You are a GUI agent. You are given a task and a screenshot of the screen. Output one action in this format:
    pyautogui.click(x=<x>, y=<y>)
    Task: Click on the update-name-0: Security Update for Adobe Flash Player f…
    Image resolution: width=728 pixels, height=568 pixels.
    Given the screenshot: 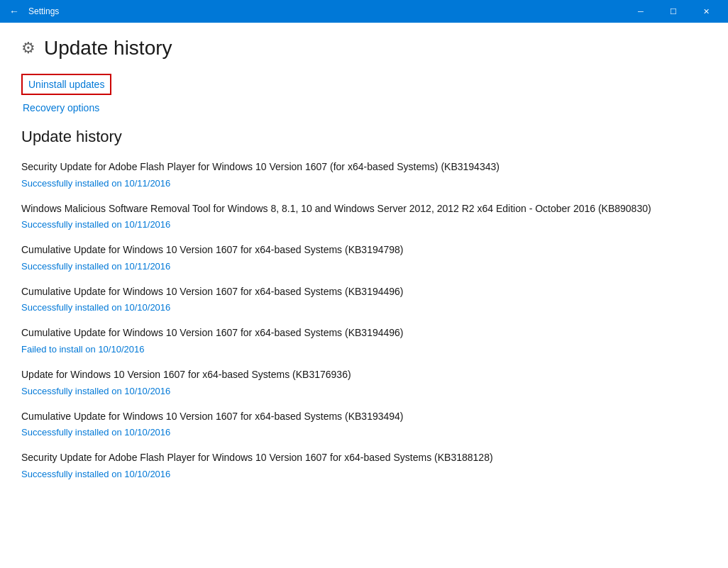 What is the action you would take?
    pyautogui.click(x=364, y=167)
    